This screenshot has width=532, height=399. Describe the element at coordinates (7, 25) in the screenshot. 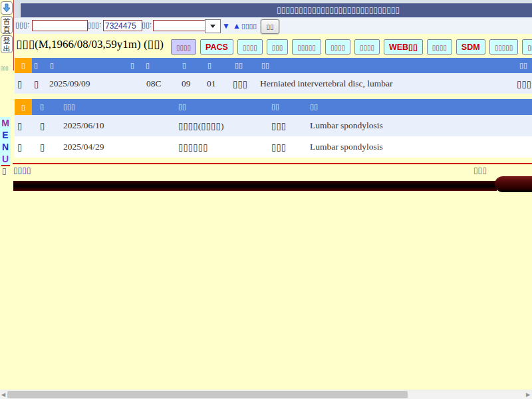

I see `home-button: 首頁` at that location.